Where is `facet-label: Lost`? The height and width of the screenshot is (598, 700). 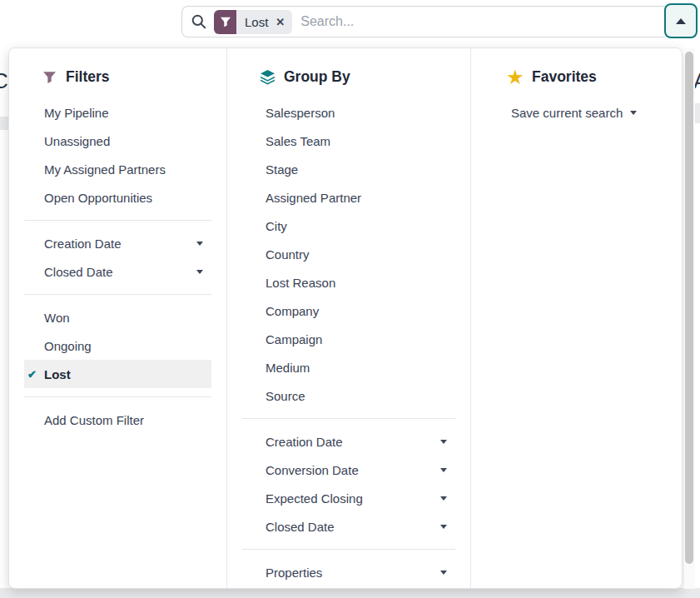
facet-label: Lost is located at coordinates (256, 22).